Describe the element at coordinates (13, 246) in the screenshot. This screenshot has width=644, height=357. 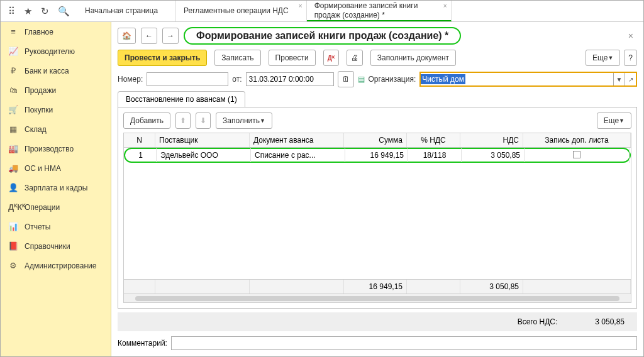
I see `book-icon: 📕` at that location.